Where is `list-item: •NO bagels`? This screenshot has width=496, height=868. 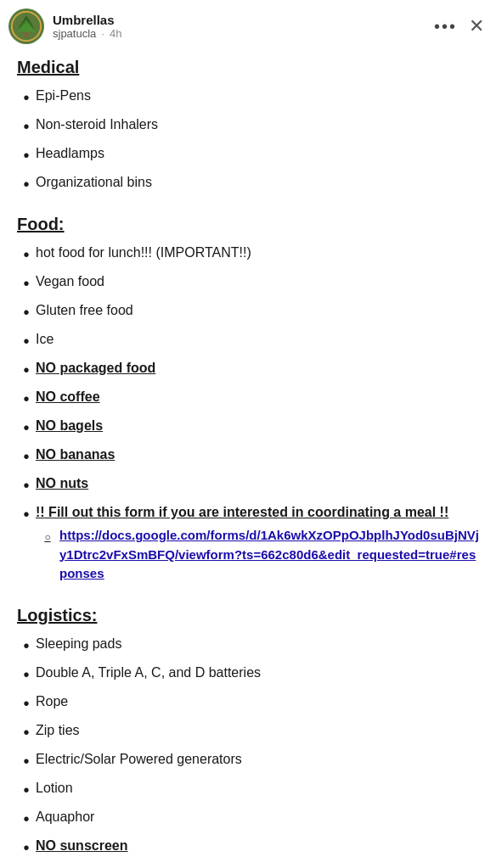 list-item: •NO bagels is located at coordinates (248, 428).